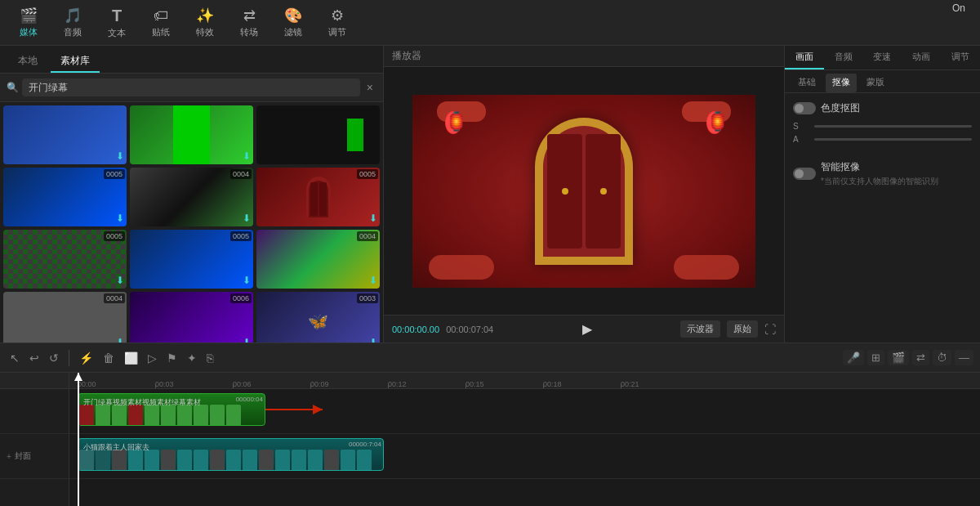  Describe the element at coordinates (461, 267) in the screenshot. I see `cloud-deco-left` at that location.